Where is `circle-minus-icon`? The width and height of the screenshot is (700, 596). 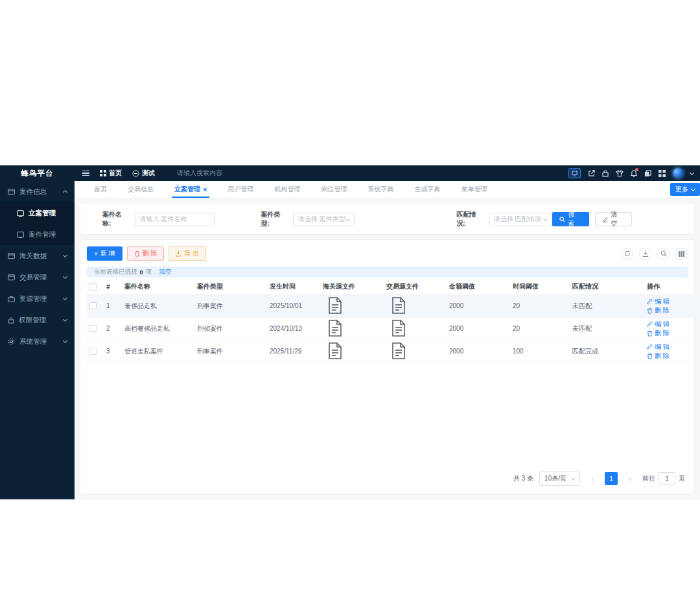
circle-minus-icon is located at coordinates (136, 174).